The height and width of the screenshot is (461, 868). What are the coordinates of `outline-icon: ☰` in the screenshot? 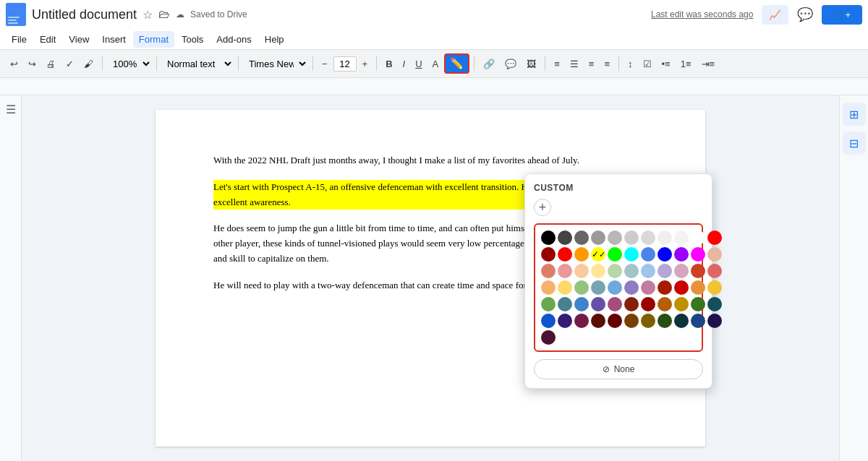 It's located at (11, 110).